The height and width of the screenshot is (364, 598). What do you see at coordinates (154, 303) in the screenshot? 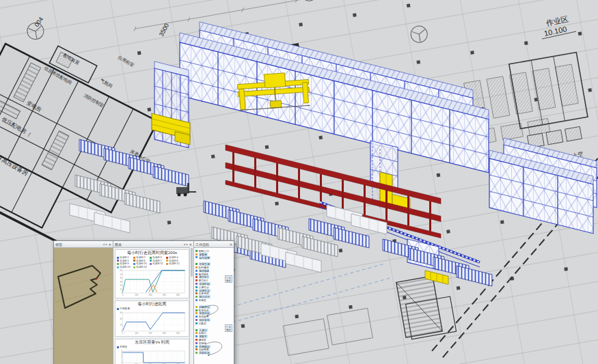
I see `charts-pane: 图表 ◂ ▸ ✕ 每小时行走距离时间窗200s 堆垛机1堆垛机2堆垛机3堆垛机4…` at bounding box center [154, 303].